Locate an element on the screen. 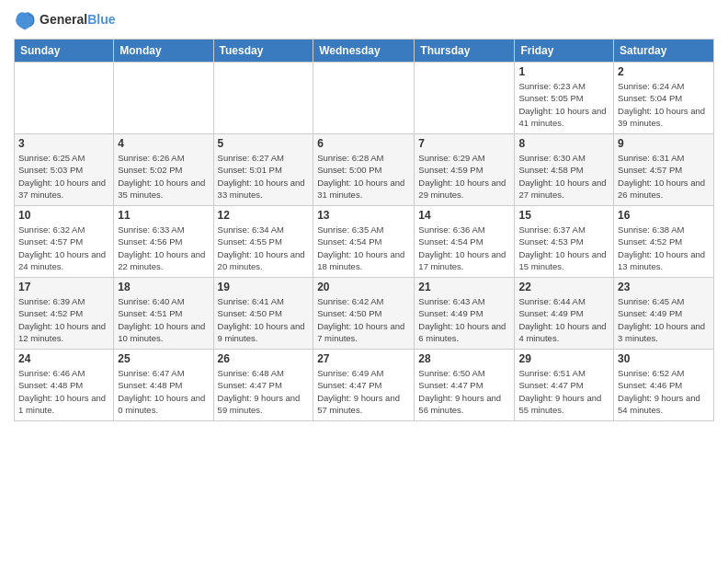 The width and height of the screenshot is (728, 563). day-cell: 29Sunrise: 6:51 AM Sunset: 4:47 PM Dayli… is located at coordinates (564, 385).